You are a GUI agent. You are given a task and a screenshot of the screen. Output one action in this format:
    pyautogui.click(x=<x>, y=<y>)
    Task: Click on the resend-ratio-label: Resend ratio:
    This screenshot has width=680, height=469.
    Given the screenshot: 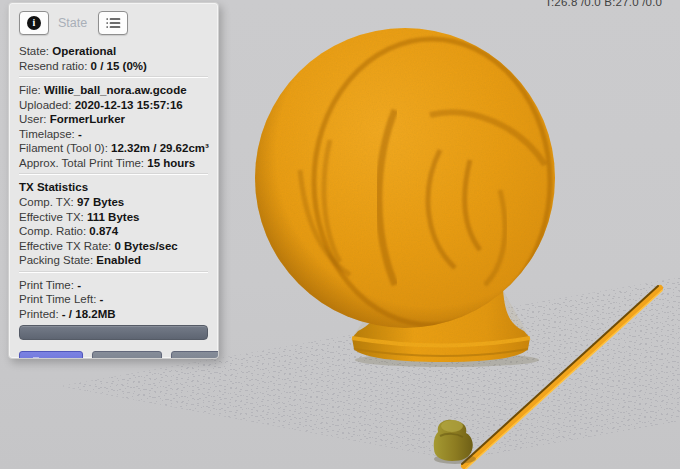 What is the action you would take?
    pyautogui.click(x=53, y=66)
    